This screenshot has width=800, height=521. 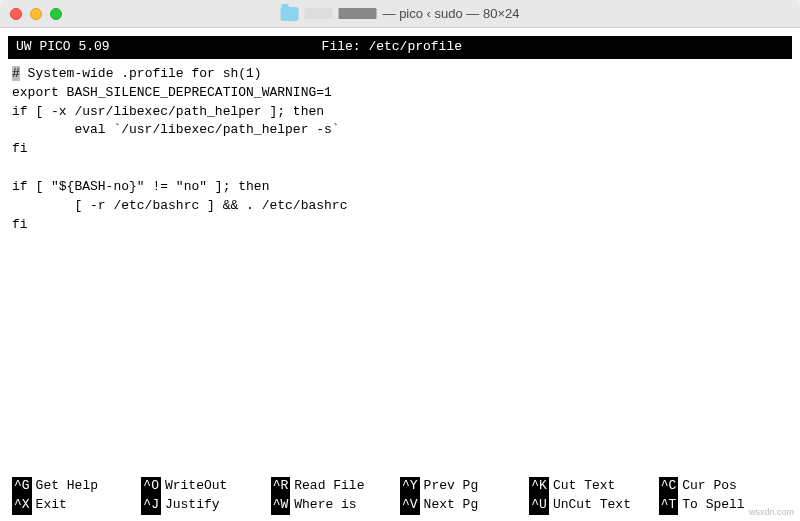 I want to click on shortcut-writeout: ^OWriteOut, so click(x=206, y=486).